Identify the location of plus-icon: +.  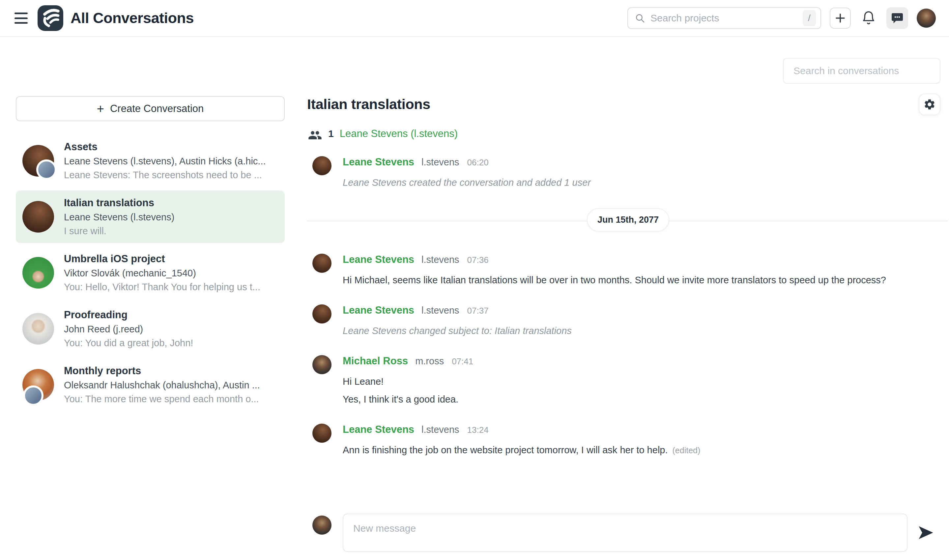
(100, 109).